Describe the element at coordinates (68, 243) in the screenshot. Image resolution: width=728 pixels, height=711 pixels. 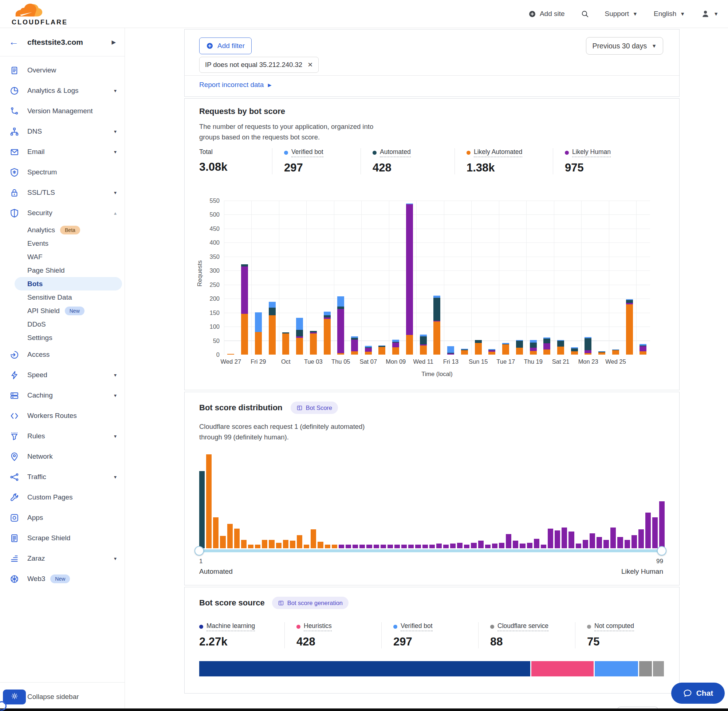
I see `sidebar-item-events: Events` at that location.